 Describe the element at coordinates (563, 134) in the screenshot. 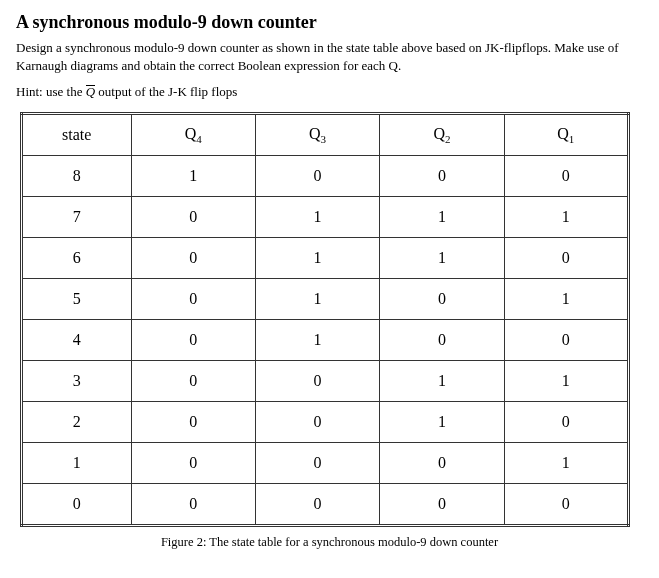

I see `header-q1-label: Q` at that location.